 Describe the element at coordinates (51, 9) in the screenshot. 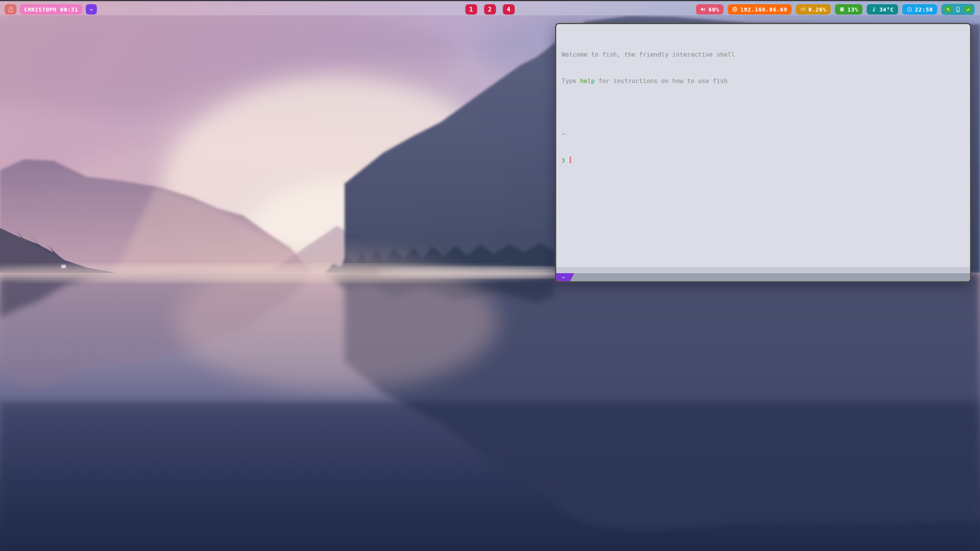

I see `user-session-badge: CHRISTOPH 00:31` at that location.